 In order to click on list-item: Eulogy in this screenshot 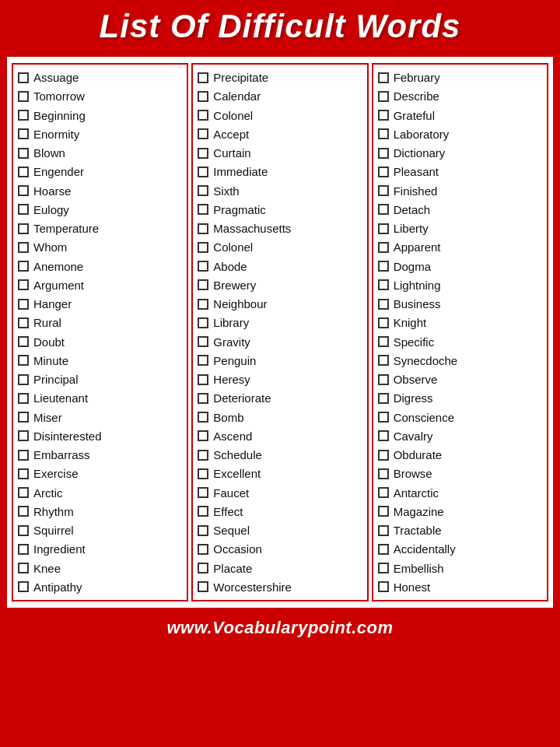, I will do `click(100, 210)`.